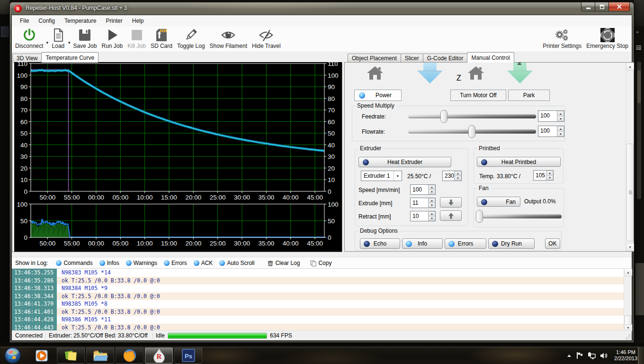  What do you see at coordinates (80, 21) in the screenshot?
I see `menu-item-temperature: Temperature` at bounding box center [80, 21].